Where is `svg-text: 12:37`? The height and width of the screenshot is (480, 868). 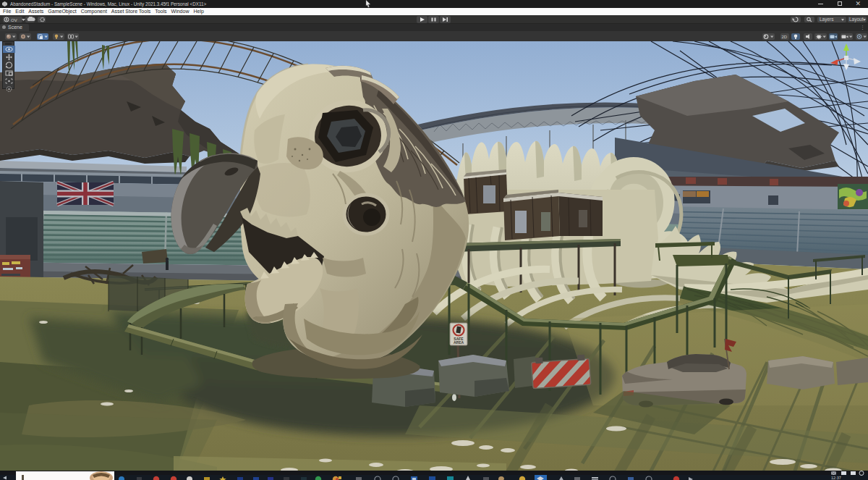 svg-text: 12:37 is located at coordinates (836, 478).